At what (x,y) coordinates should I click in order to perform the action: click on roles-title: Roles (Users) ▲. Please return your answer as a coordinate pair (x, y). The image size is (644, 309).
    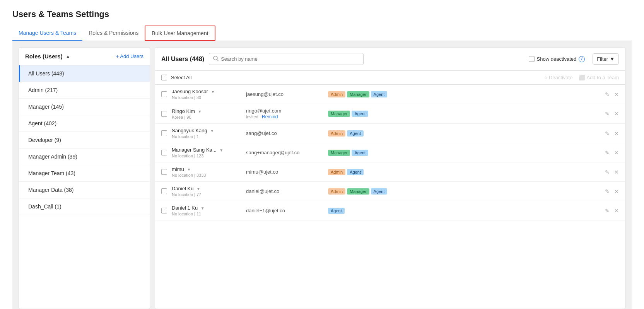
    Looking at the image, I should click on (48, 56).